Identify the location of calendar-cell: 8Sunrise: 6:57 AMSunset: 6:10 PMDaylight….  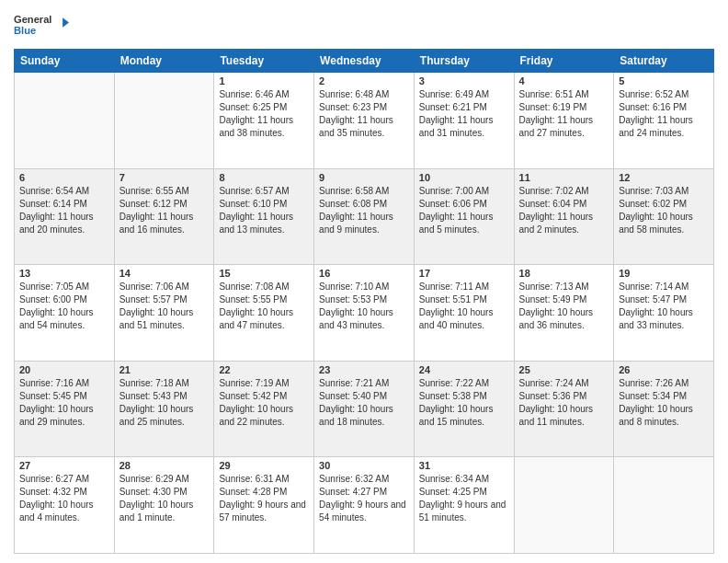
(265, 217).